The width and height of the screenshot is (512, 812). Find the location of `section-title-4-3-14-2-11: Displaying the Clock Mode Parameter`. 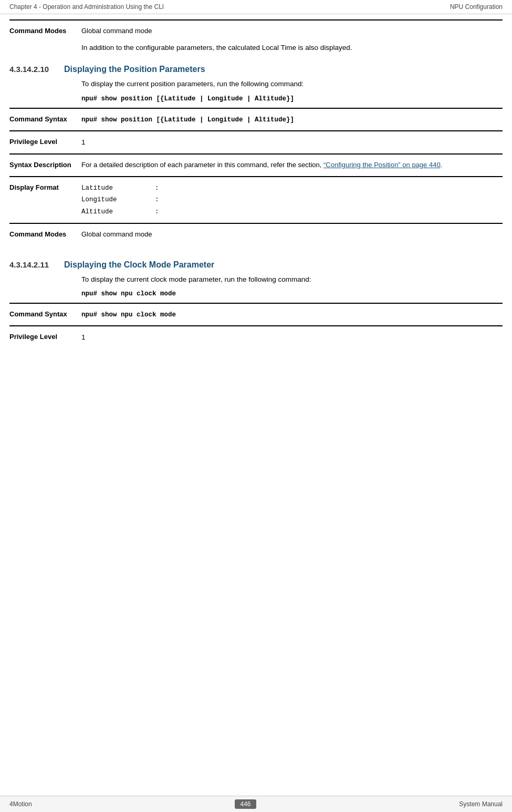

section-title-4-3-14-2-11: Displaying the Clock Mode Parameter is located at coordinates (139, 265).